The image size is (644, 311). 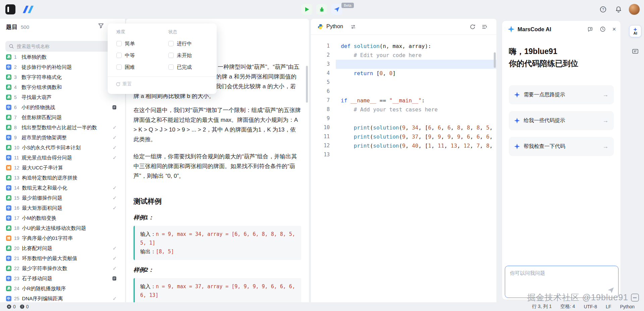 What do you see at coordinates (63, 278) in the screenshot?
I see `problem-list-item: 中23石子移动问题` at bounding box center [63, 278].